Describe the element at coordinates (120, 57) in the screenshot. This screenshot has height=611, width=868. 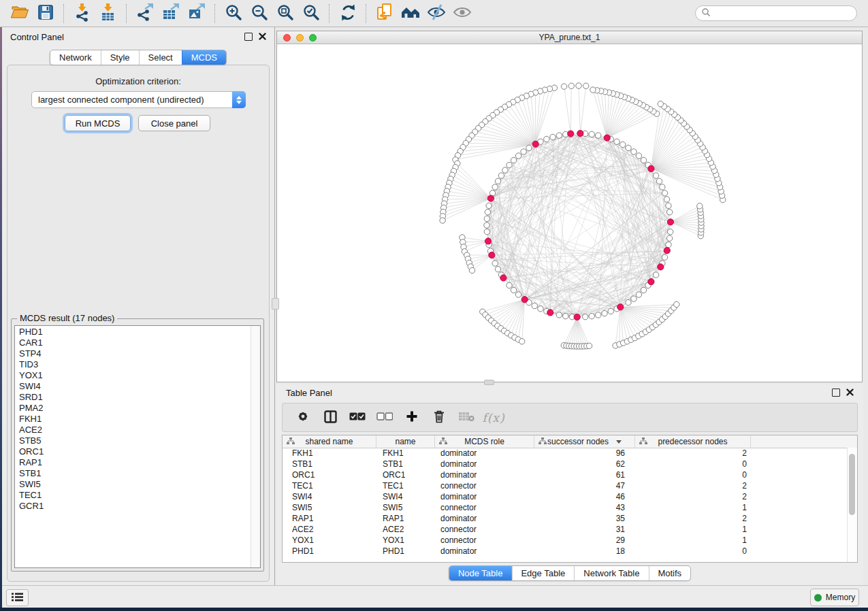
I see `tab-style: Style` at that location.